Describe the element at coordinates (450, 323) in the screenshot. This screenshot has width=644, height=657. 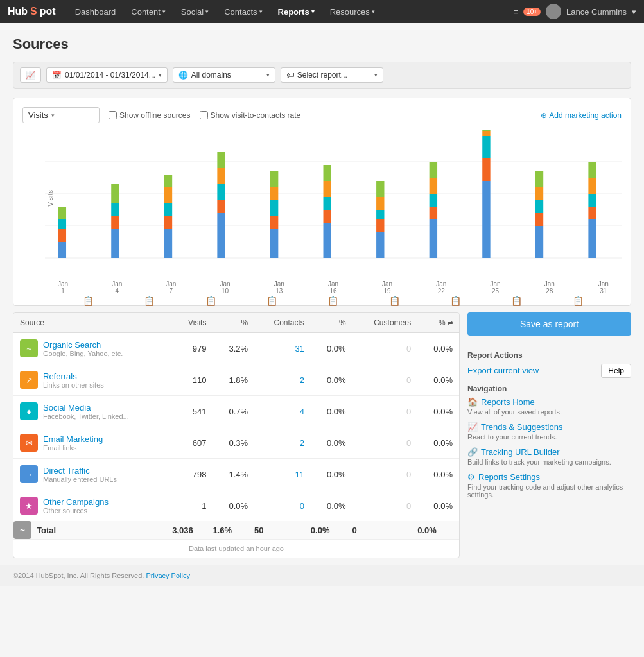
I see `column-settings-icon: ⇄` at that location.